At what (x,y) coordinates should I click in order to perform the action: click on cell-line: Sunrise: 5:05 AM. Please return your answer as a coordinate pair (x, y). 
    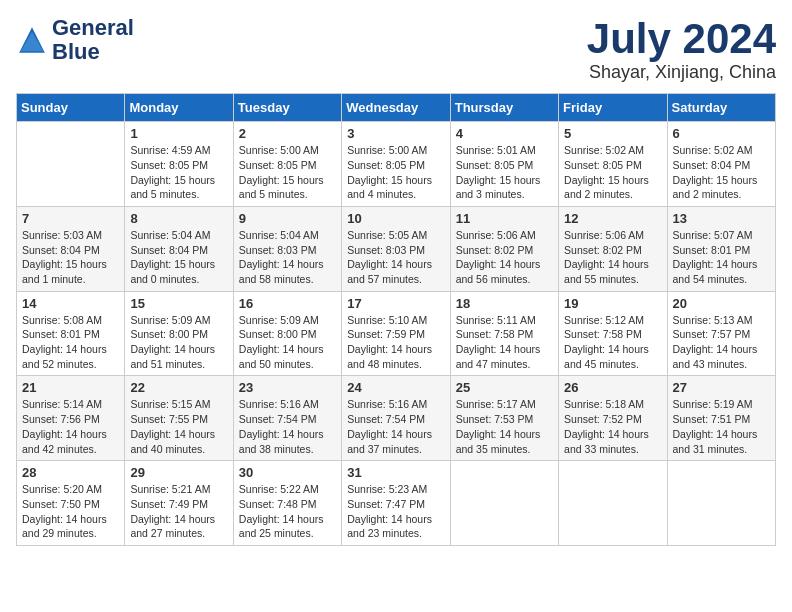
    Looking at the image, I should click on (387, 235).